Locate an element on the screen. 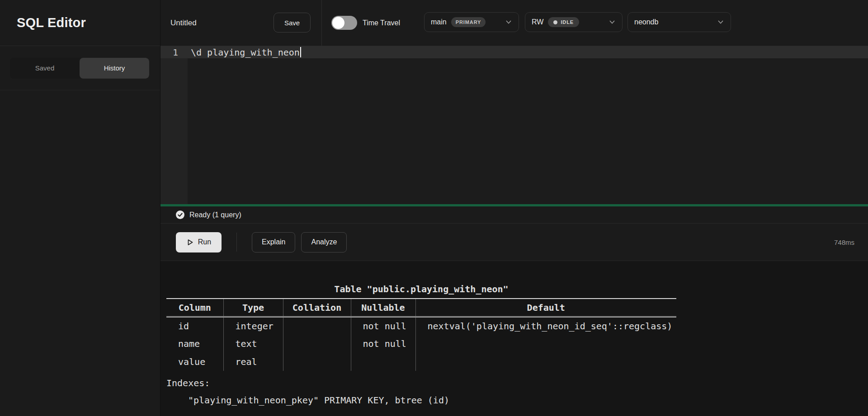 The width and height of the screenshot is (868, 416). branch-name: main is located at coordinates (439, 22).